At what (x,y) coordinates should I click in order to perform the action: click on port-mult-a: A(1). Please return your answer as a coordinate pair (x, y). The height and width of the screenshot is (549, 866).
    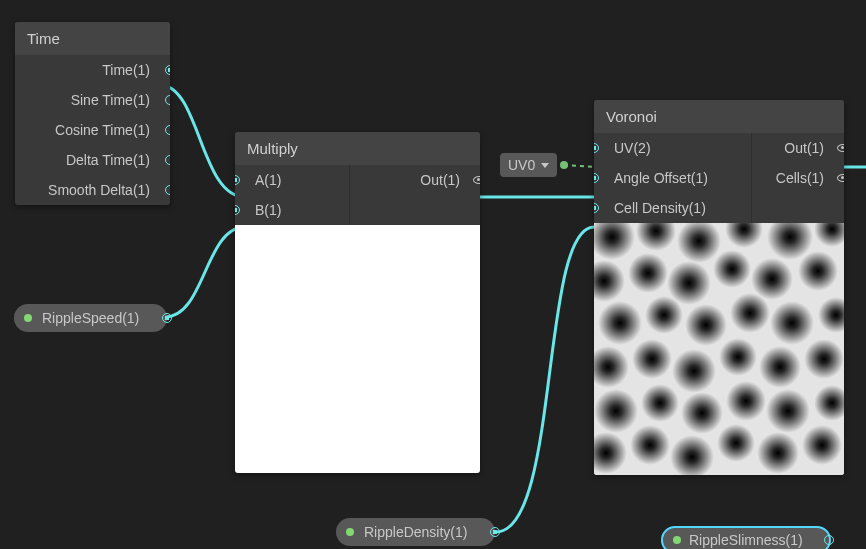
    Looking at the image, I should click on (292, 180).